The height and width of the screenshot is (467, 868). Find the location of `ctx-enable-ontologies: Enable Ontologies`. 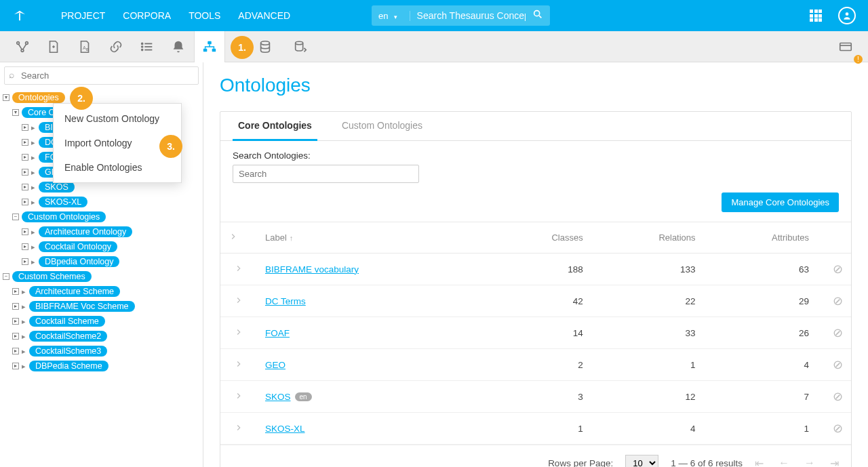

ctx-enable-ontologies: Enable Ontologies is located at coordinates (117, 167).